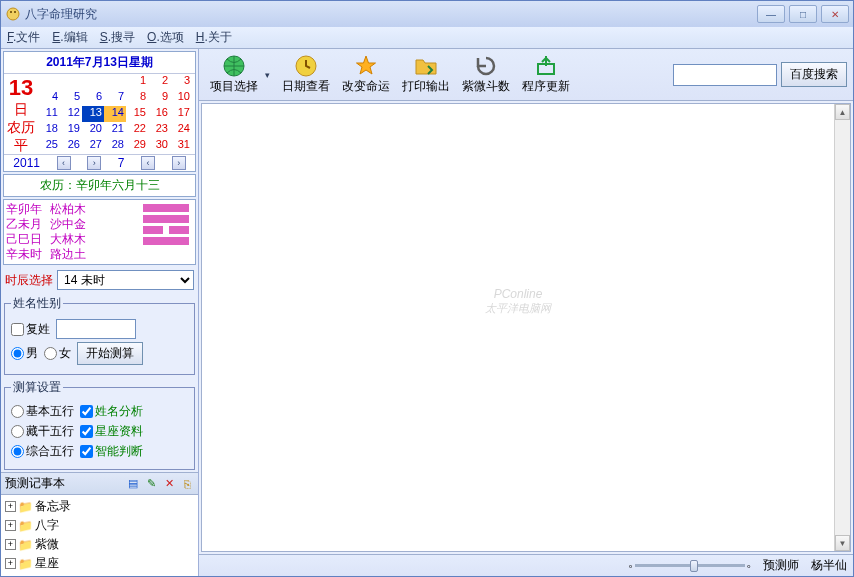 Image resolution: width=854 pixels, height=577 pixels. Describe the element at coordinates (100, 335) in the screenshot. I see `name-fieldset: 姓名性别 复姓 男 女 开始测算` at that location.